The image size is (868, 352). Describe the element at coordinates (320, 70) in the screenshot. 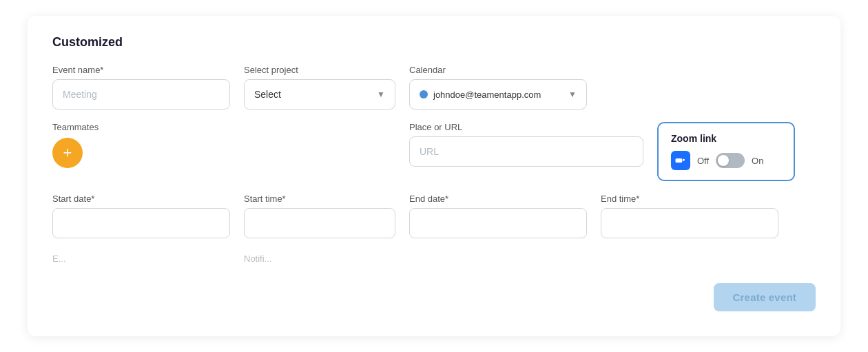

I see `select-project-label: Select project` at that location.